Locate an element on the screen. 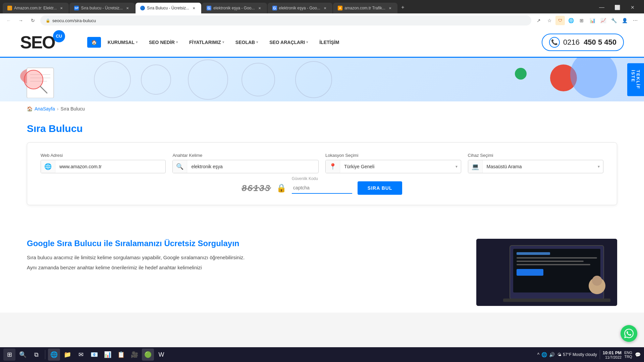  collections-icon: 📊 is located at coordinates (592, 20).